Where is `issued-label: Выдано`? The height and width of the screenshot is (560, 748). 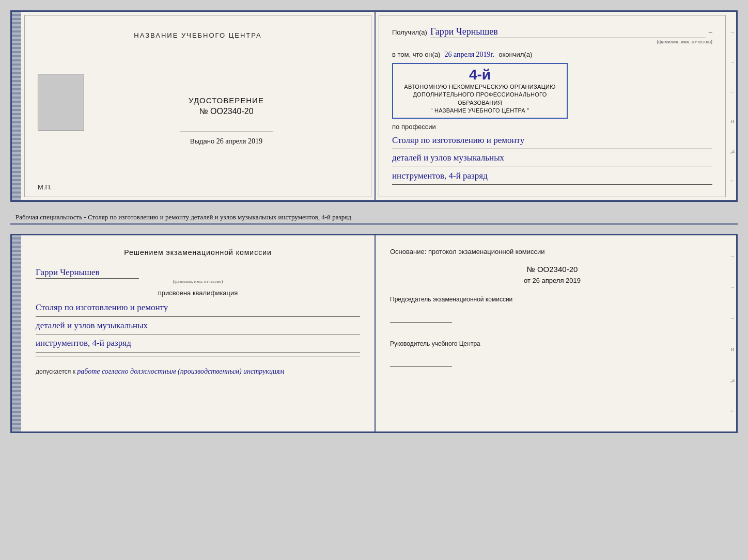
issued-label: Выдано is located at coordinates (202, 141).